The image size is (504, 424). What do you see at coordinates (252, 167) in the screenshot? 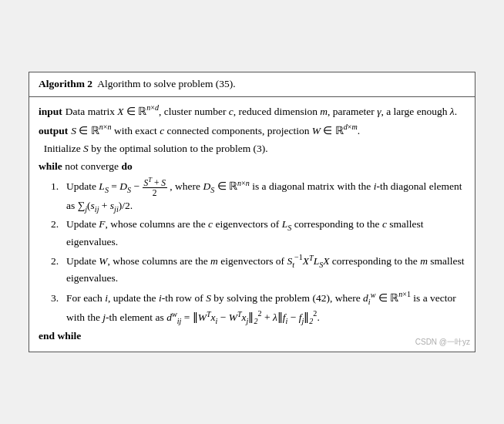
I see `while-line: while not converge do` at bounding box center [252, 167].